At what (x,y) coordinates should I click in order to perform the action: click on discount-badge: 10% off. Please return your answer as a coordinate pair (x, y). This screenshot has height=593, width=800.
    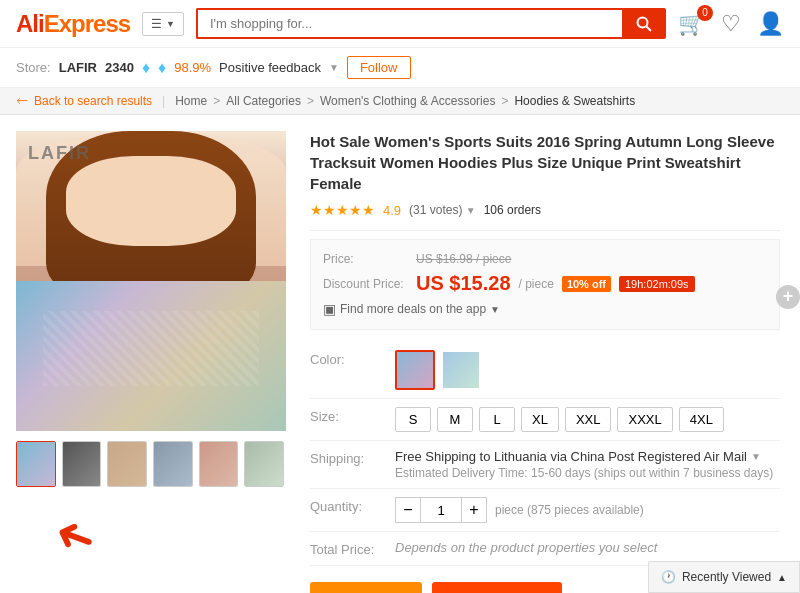
    Looking at the image, I should click on (586, 284).